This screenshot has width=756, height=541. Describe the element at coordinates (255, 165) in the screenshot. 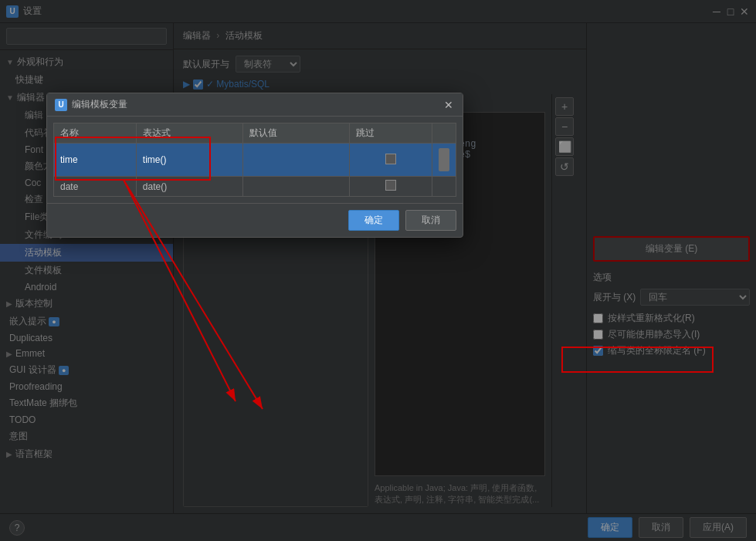

I see `edit-variables-modal: U 编辑模板变量 ✕ 名称 表达式 默认值 跳过 time` at that location.